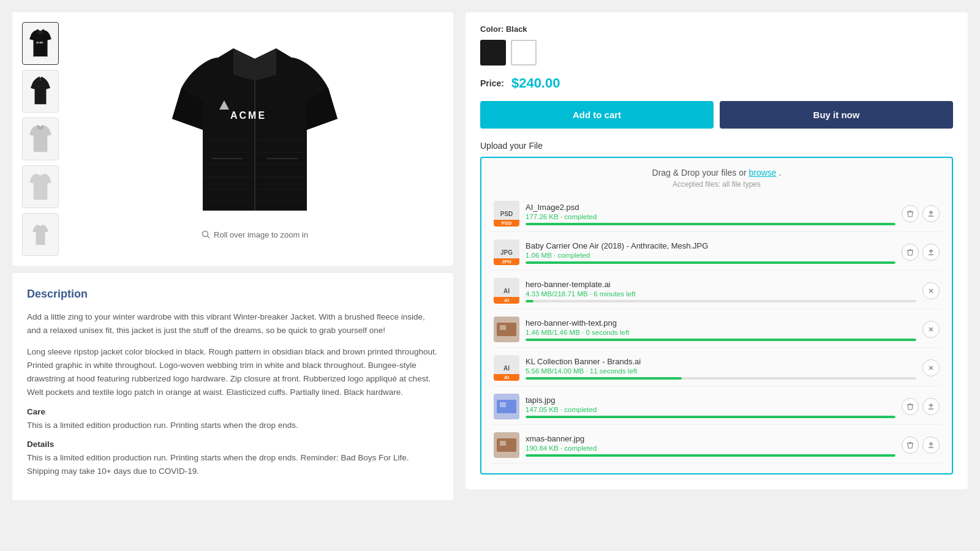 Image resolution: width=980 pixels, height=551 pixels. I want to click on file-item: tapis.jpg147.05 KB · completed, so click(717, 407).